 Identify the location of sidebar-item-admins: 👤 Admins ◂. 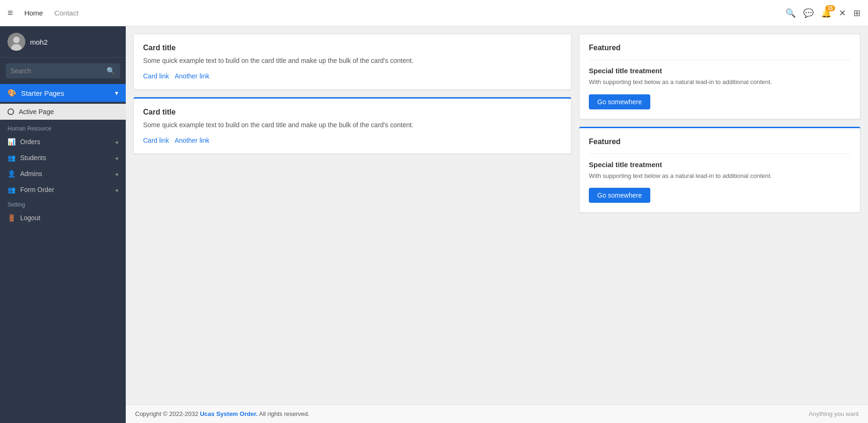
(63, 174).